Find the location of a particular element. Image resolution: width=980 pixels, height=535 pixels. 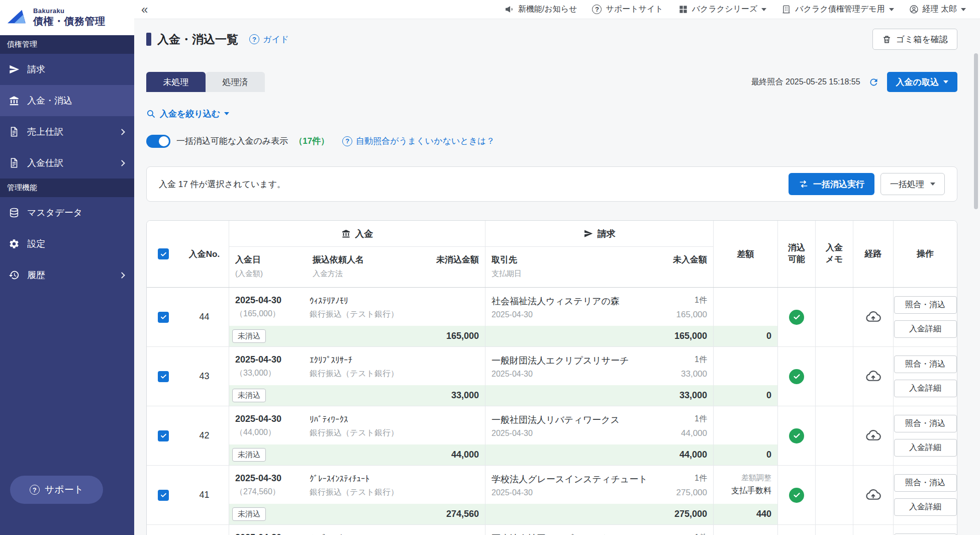

collapse-sidebar-icon: « is located at coordinates (145, 10).